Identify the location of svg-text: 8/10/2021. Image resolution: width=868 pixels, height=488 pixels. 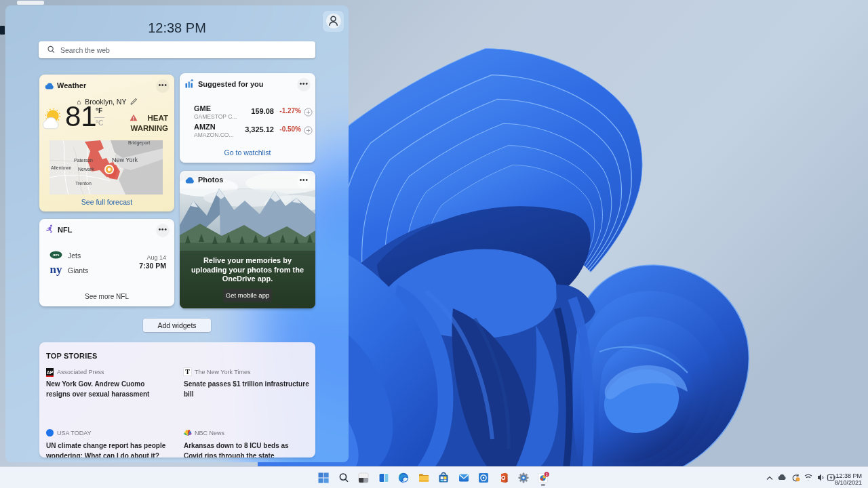
(848, 483).